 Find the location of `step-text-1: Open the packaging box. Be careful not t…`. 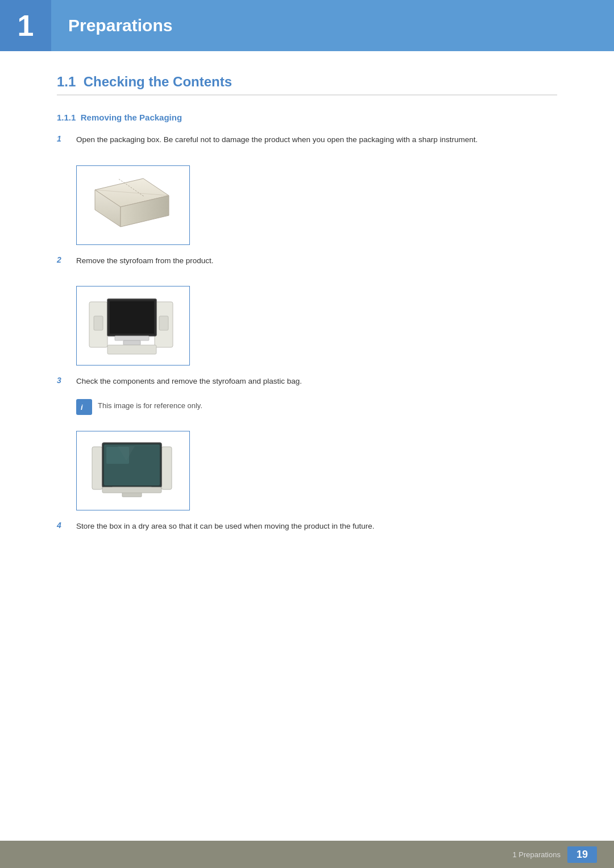

step-text-1: Open the packaging box. Be careful not t… is located at coordinates (277, 140).